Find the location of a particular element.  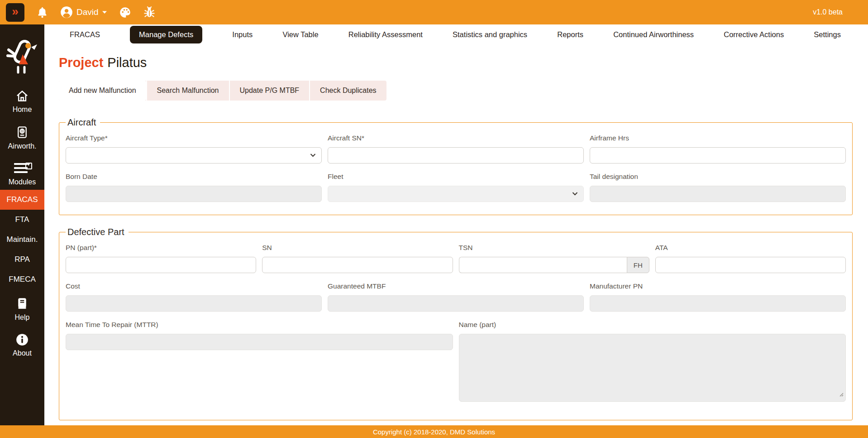

nav-item-fracas: FRACAS is located at coordinates (85, 34).